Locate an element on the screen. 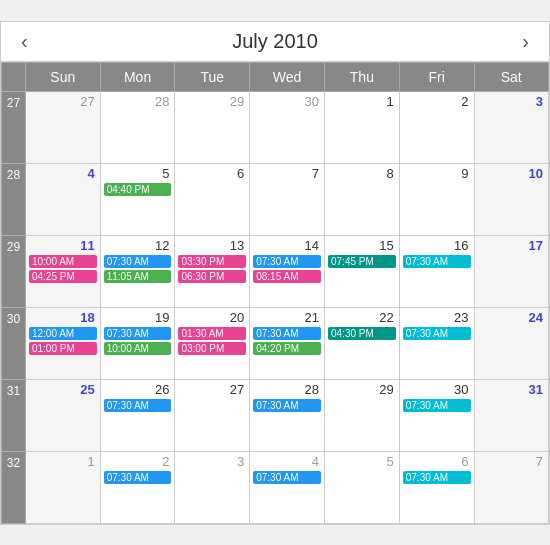 Image resolution: width=550 pixels, height=545 pixels. calendar-cell: 5 is located at coordinates (362, 487).